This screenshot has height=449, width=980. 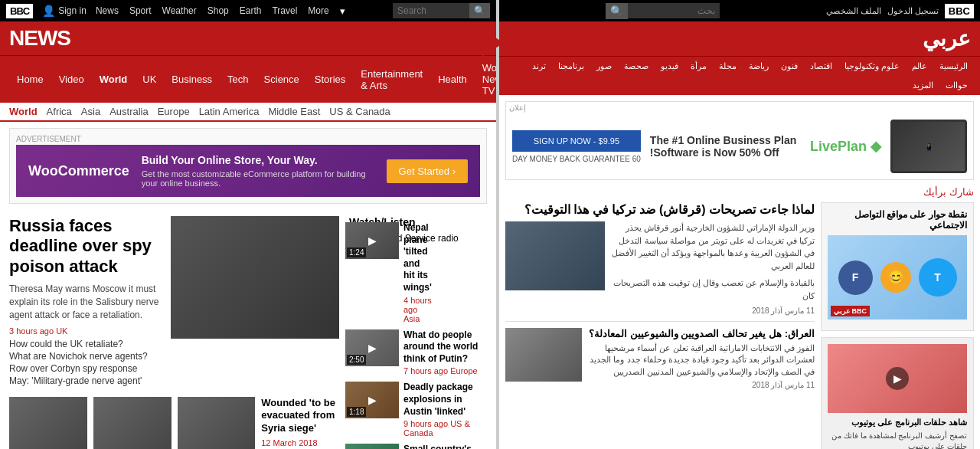 What do you see at coordinates (452, 80) in the screenshot?
I see `nav-health: Health` at bounding box center [452, 80].